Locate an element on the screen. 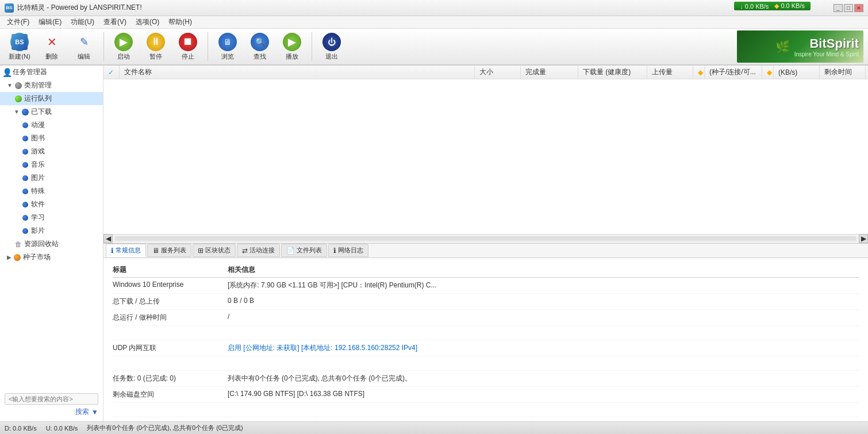 The width and height of the screenshot is (868, 434). new-icon: BS is located at coordinates (20, 42).